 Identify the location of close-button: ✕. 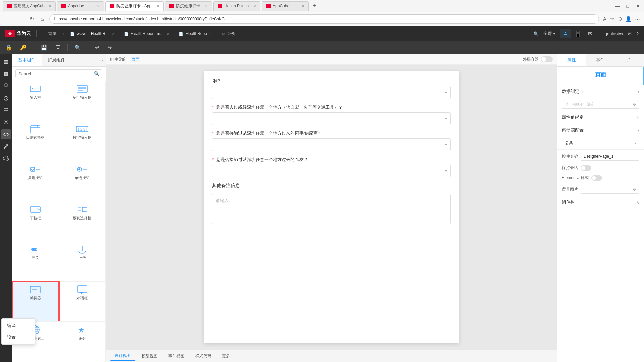
(638, 6).